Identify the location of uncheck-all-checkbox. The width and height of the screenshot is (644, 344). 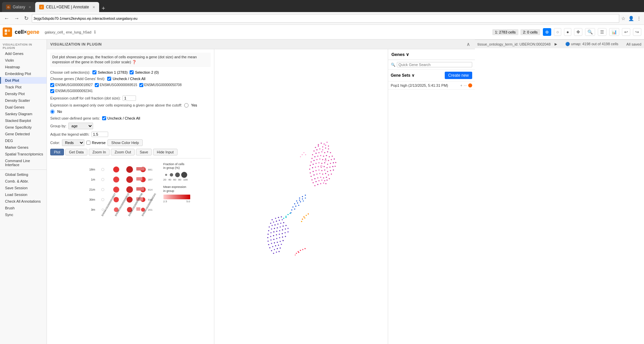
(109, 79).